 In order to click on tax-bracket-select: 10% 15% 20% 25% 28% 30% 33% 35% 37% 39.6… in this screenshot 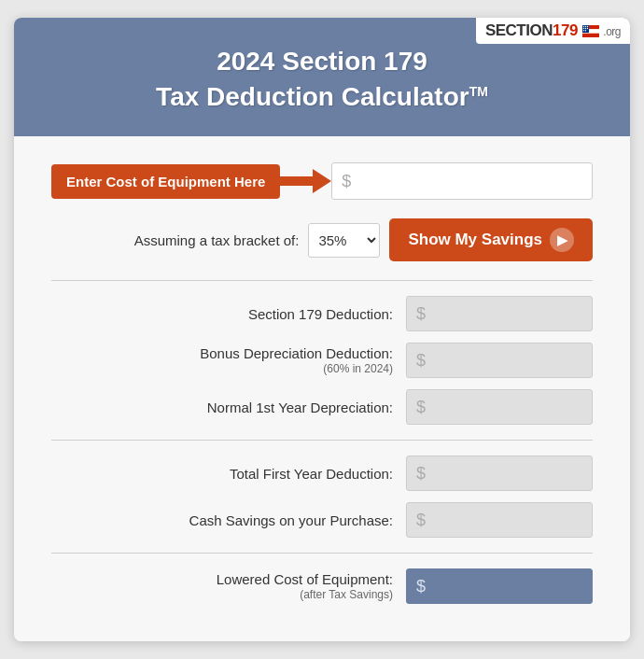, I will do `click(343, 241)`.